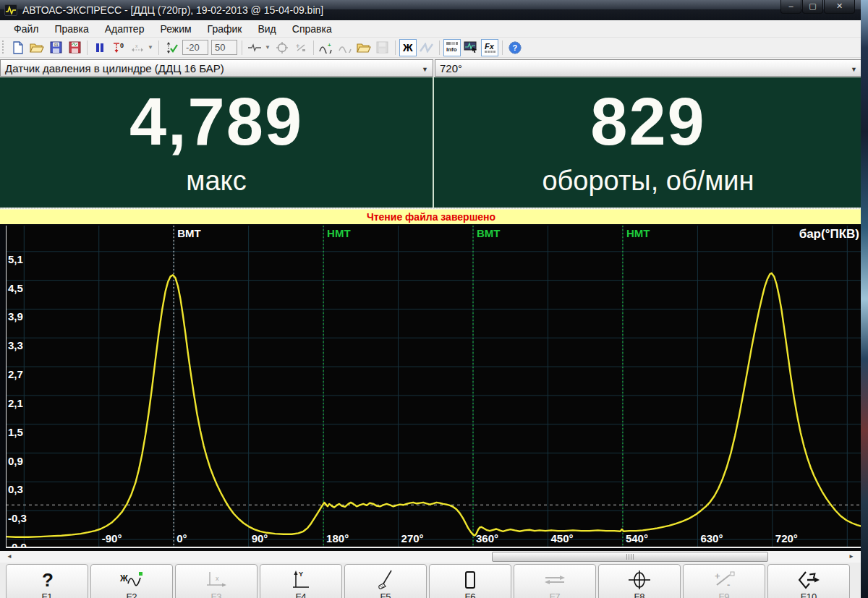 This screenshot has height=598, width=868. Describe the element at coordinates (282, 48) in the screenshot. I see `move-target-icon` at that location.